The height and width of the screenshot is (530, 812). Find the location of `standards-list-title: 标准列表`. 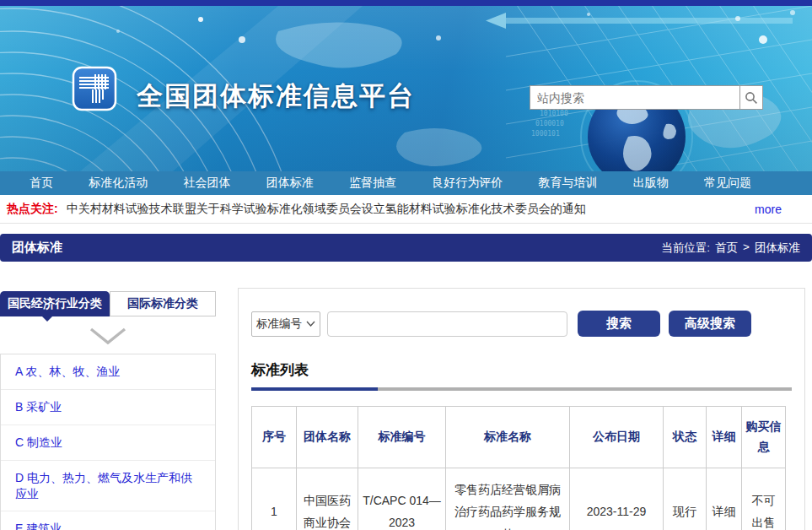

standards-list-title: 标准列表 is located at coordinates (521, 370).